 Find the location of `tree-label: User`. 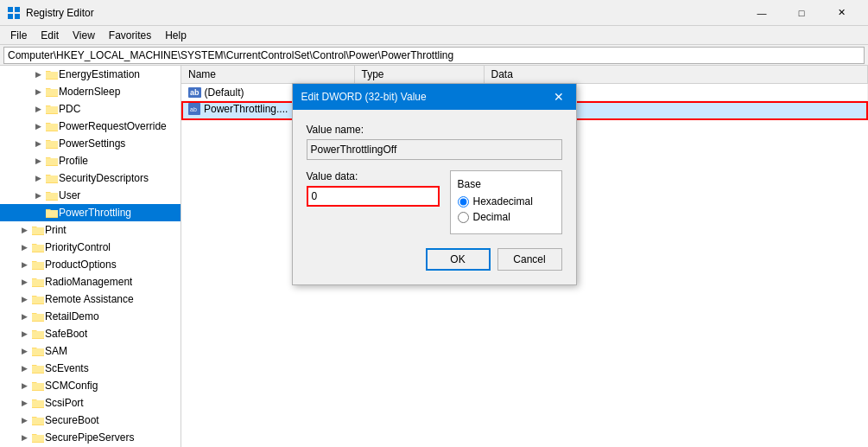

tree-label: User is located at coordinates (69, 195).